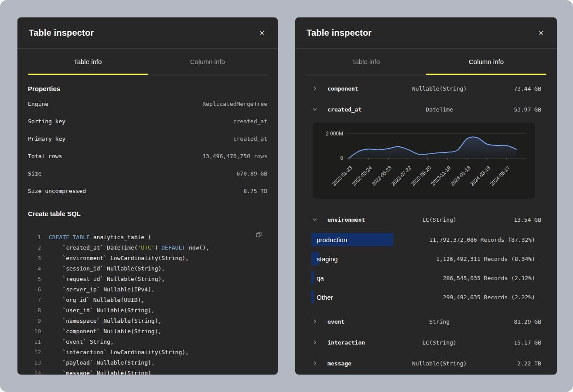  Describe the element at coordinates (34, 342) in the screenshot. I see `line-number: 11` at that location.